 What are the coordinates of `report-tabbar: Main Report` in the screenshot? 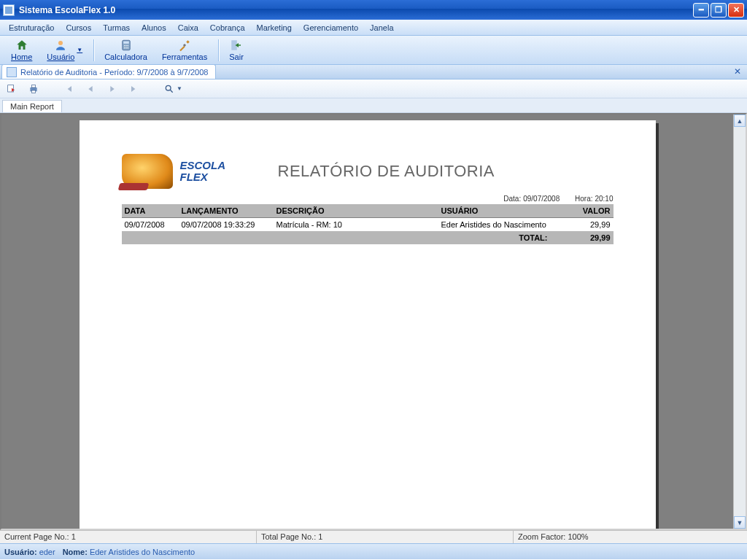 It's located at (374, 106).